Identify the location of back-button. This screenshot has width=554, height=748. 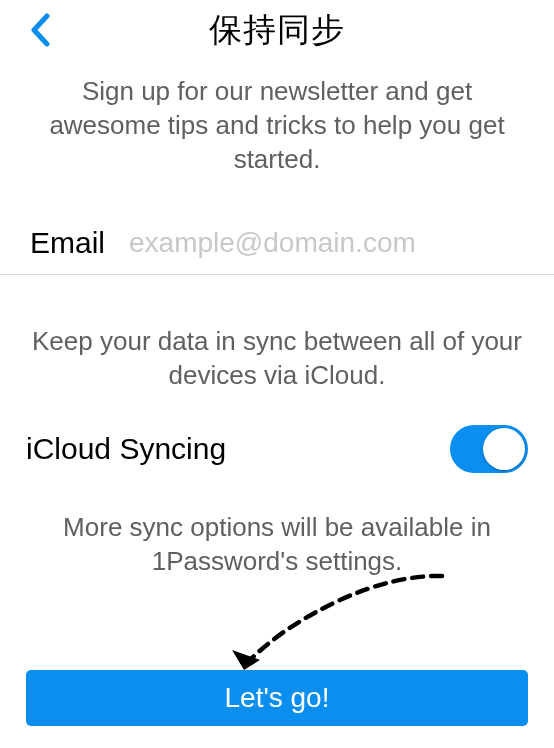
(40, 30).